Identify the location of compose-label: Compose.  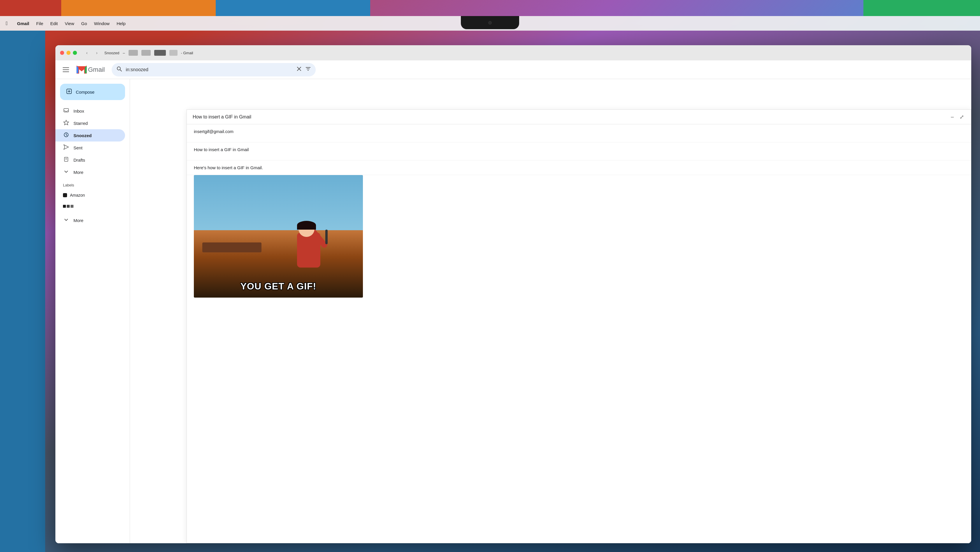
(85, 92).